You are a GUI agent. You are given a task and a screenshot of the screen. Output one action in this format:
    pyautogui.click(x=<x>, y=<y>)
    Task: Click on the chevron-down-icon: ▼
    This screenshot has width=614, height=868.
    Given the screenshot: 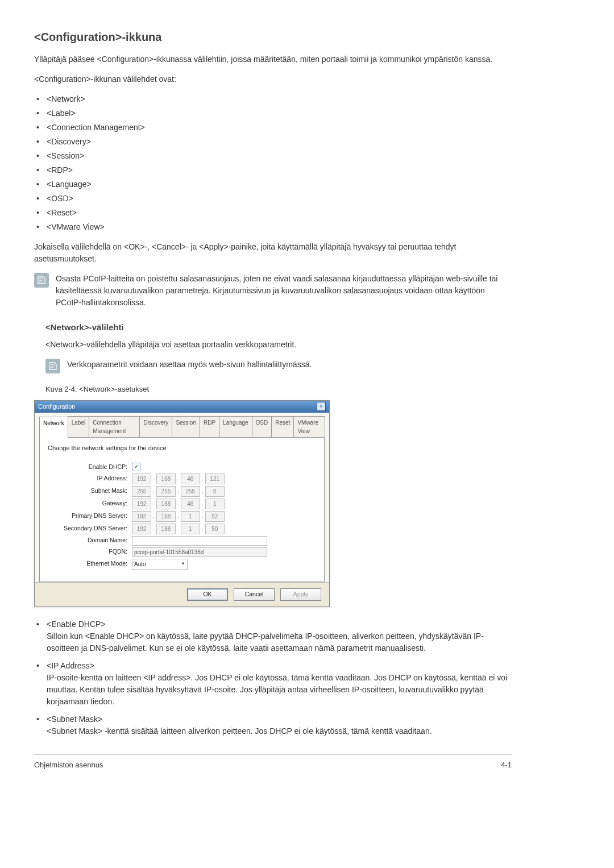 What is the action you would take?
    pyautogui.click(x=183, y=564)
    